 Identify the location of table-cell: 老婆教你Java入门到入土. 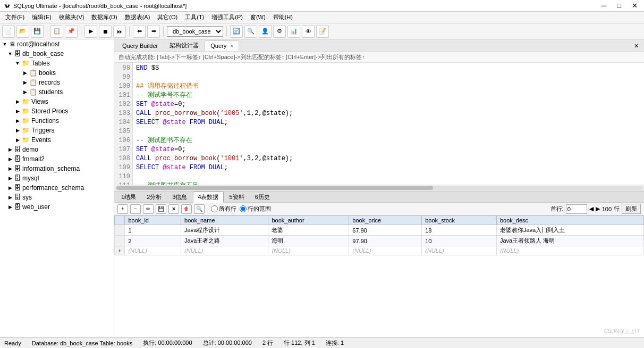
(570, 230).